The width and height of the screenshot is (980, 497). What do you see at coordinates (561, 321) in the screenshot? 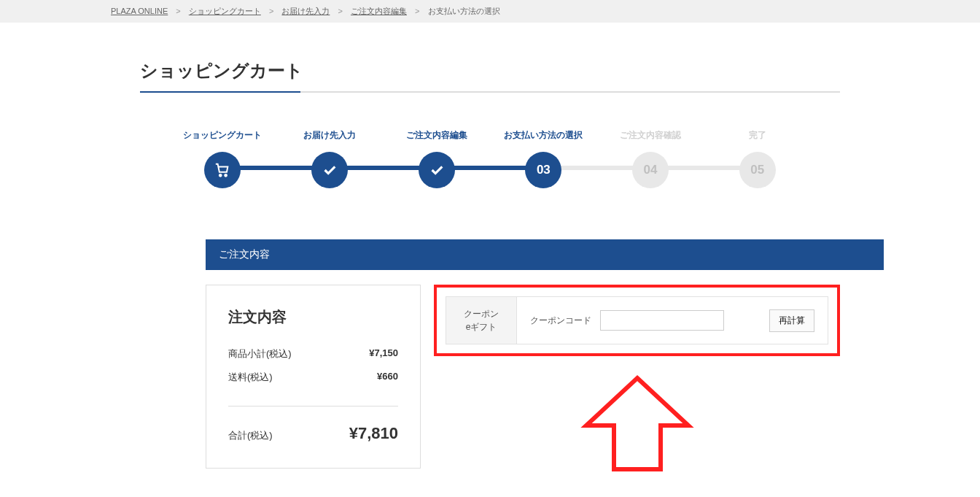
I see `coupon-code-label: クーポンコード` at bounding box center [561, 321].